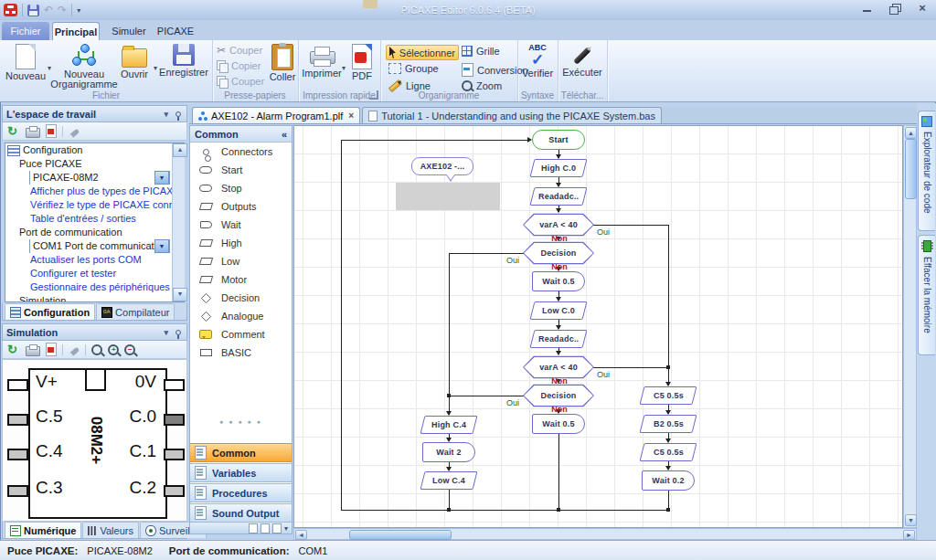  What do you see at coordinates (449, 452) in the screenshot?
I see `flow-node-wait: Wait 2` at bounding box center [449, 452].